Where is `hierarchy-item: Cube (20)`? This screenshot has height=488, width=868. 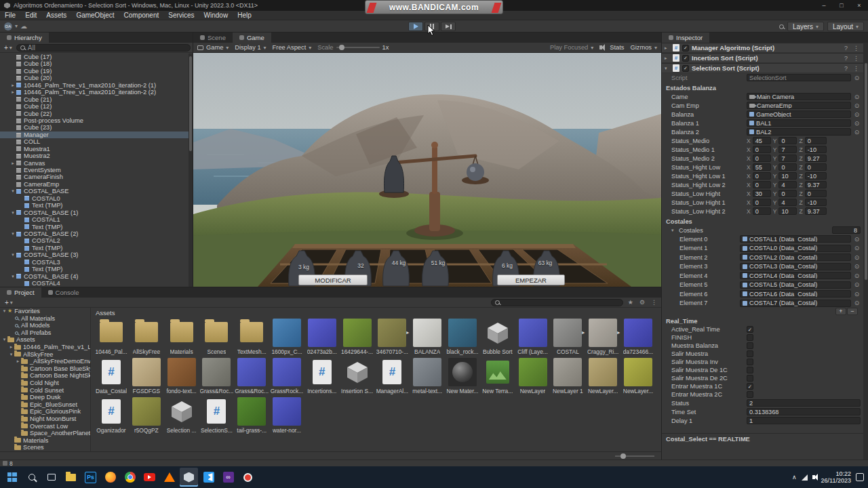 hierarchy-item: Cube (20) is located at coordinates (94, 78).